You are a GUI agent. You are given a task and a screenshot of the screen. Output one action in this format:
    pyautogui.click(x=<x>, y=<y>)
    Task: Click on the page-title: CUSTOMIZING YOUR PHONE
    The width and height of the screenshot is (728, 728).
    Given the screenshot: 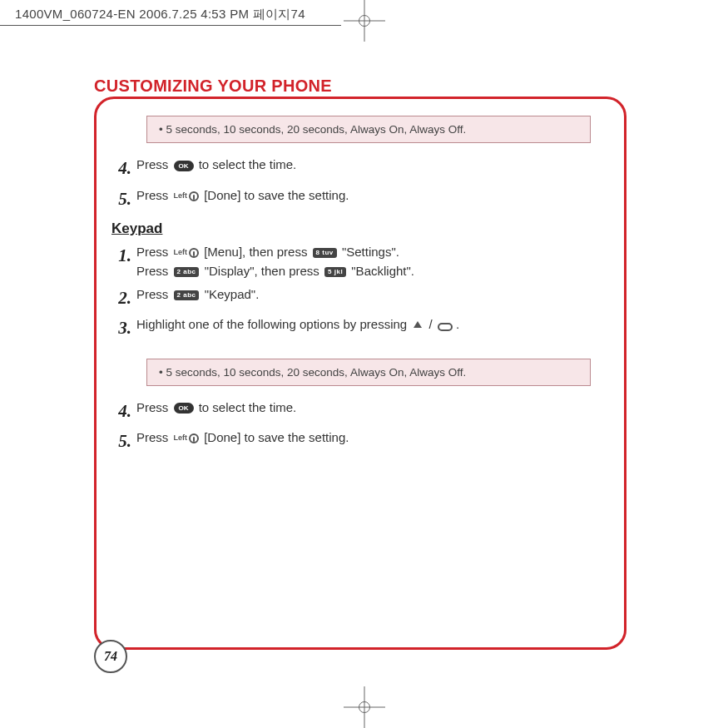 What is the action you would take?
    pyautogui.click(x=213, y=87)
    